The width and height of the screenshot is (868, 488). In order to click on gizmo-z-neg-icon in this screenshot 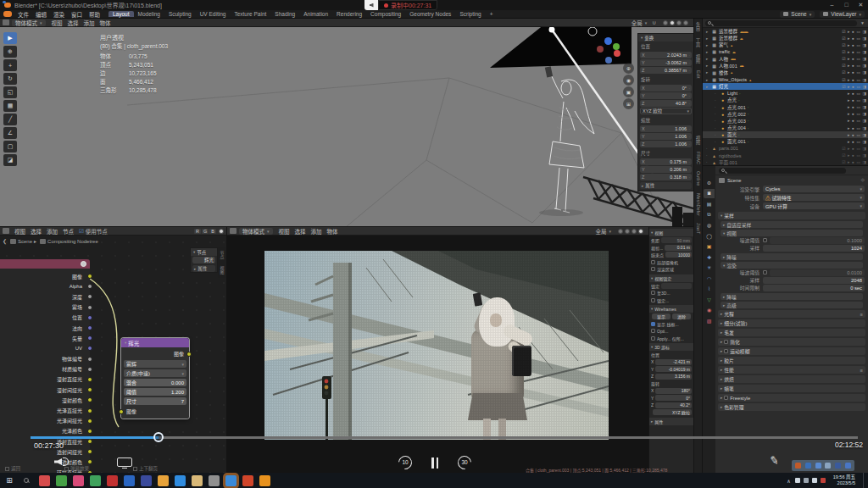, I will do `click(609, 60)`.